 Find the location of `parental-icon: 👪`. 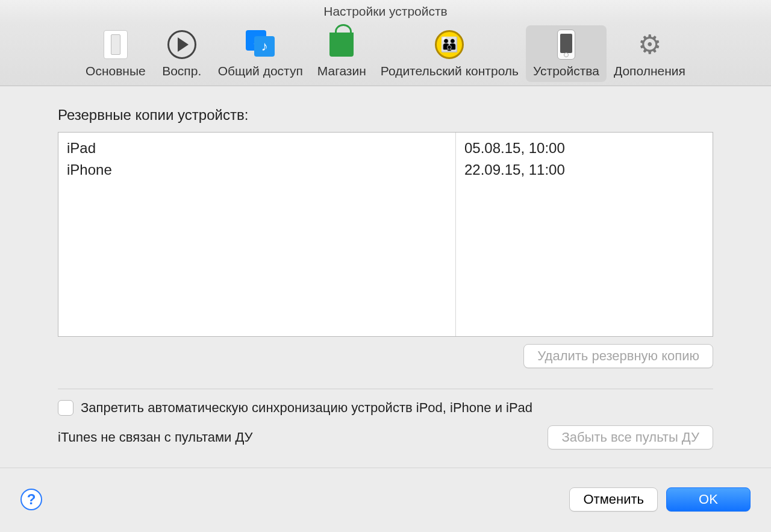

parental-icon: 👪 is located at coordinates (449, 45).